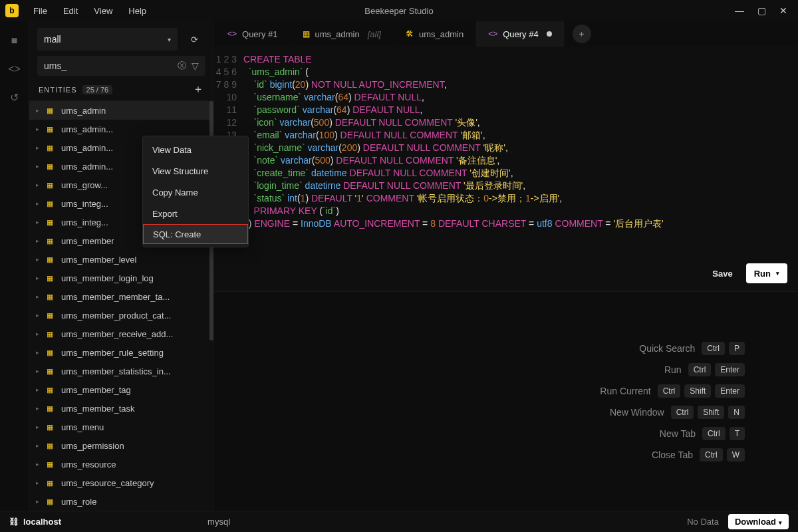 The width and height of the screenshot is (798, 532). I want to click on table-item: ▸▦ums_role, so click(121, 501).